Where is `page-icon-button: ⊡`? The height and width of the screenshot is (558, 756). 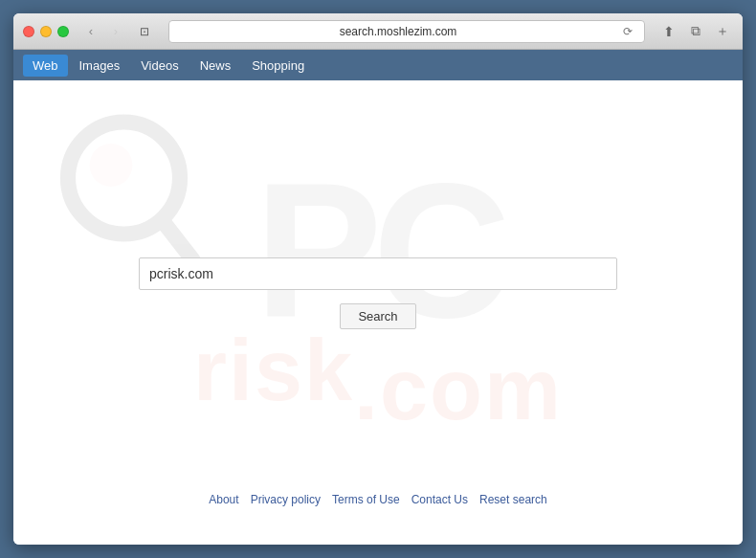
page-icon-button: ⊡ is located at coordinates (145, 32).